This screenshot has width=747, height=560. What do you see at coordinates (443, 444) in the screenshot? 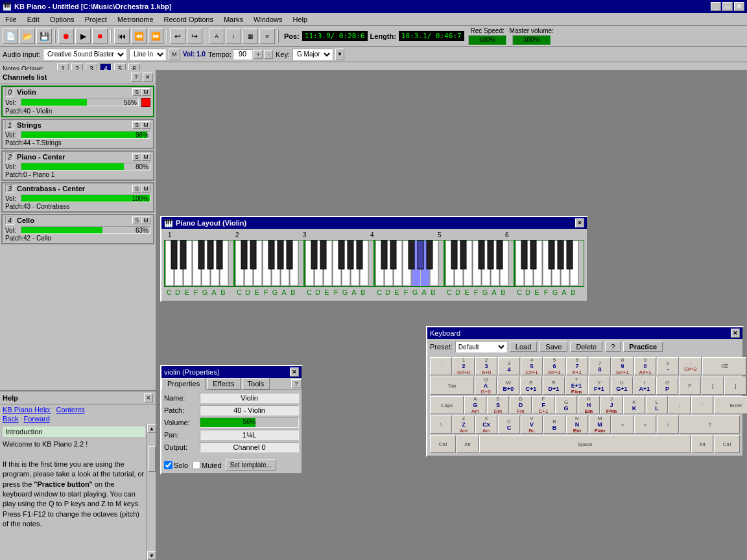
I see `kb-key-ctrl-l: Ctrl` at bounding box center [443, 444].